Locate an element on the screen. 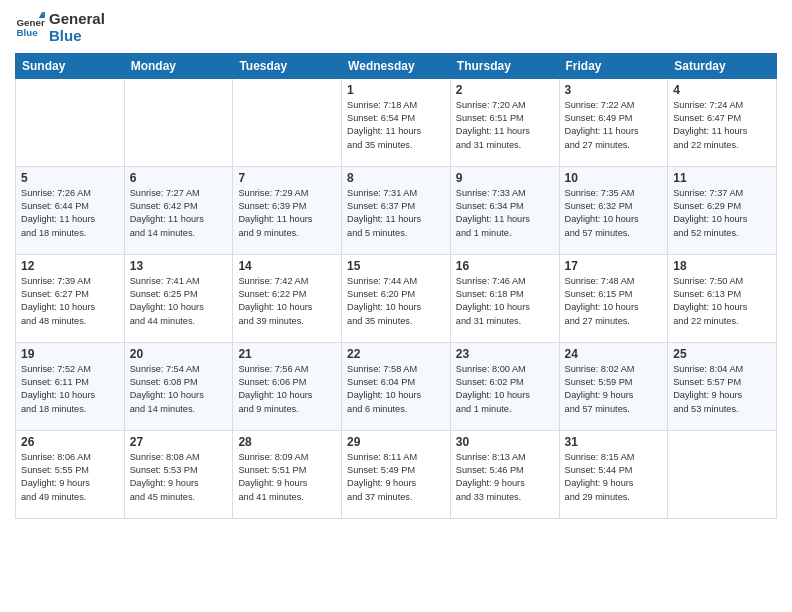 This screenshot has width=792, height=612. day-number: 25 is located at coordinates (722, 354).